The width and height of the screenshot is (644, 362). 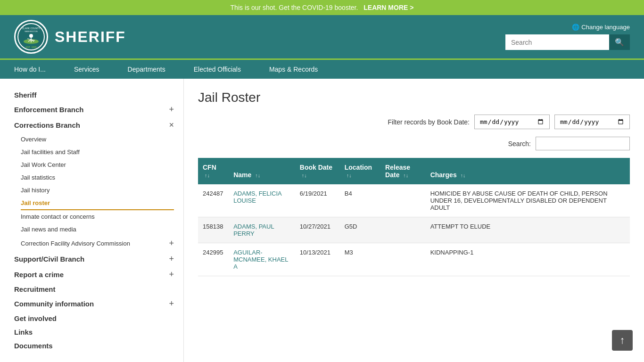 What do you see at coordinates (172, 274) in the screenshot?
I see `expand-crime-icon: +` at bounding box center [172, 274].